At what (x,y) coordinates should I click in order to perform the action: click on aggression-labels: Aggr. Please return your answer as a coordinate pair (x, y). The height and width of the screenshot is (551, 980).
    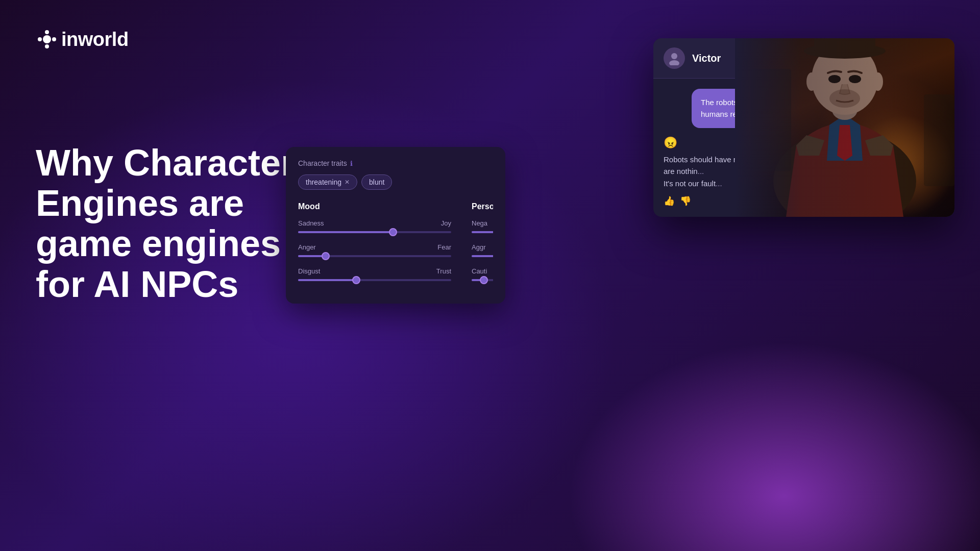
    Looking at the image, I should click on (482, 247).